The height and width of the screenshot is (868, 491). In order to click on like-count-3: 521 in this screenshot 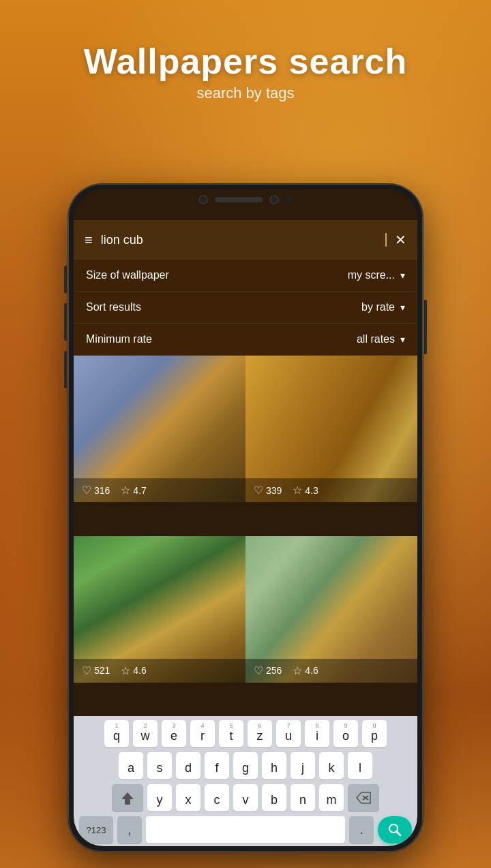, I will do `click(102, 670)`.